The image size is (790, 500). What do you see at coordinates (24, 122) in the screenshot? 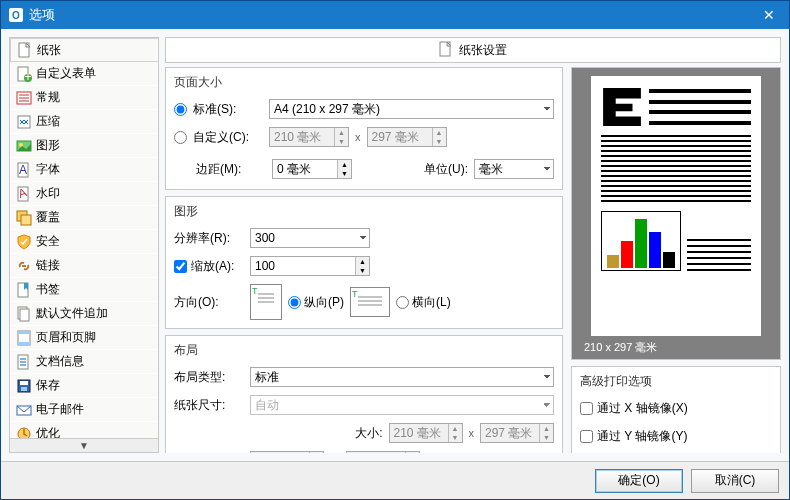
I see `compress-icon` at bounding box center [24, 122].